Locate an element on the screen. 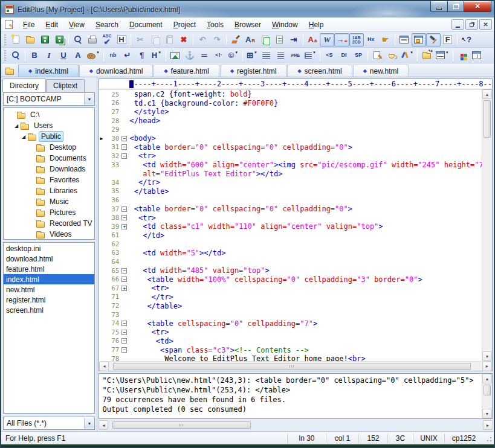  line-numbers-button: 1AB2CD is located at coordinates (357, 40).